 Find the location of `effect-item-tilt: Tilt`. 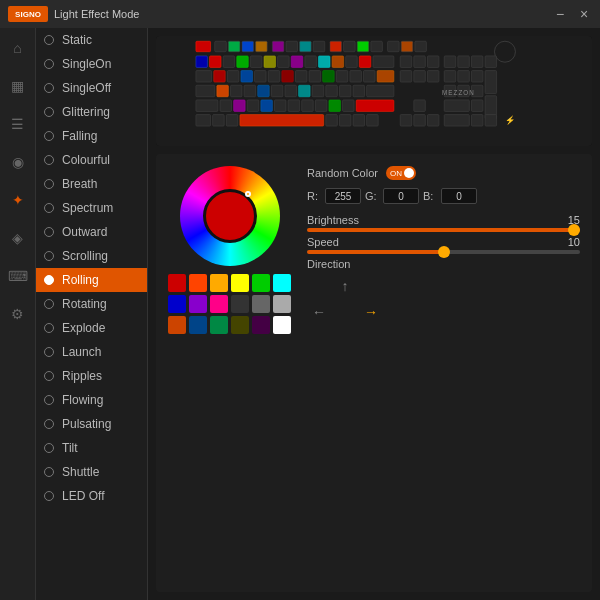

effect-item-tilt: Tilt is located at coordinates (92, 448).